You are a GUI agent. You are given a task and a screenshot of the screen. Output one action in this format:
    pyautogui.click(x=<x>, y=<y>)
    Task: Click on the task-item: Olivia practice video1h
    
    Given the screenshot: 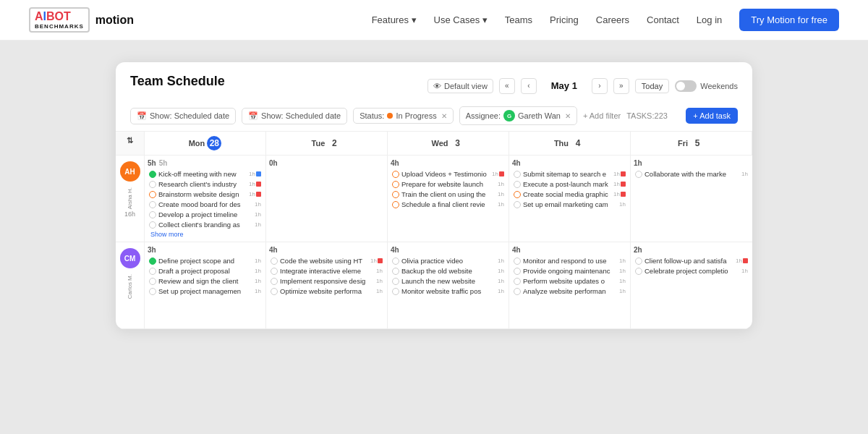 What is the action you would take?
    pyautogui.click(x=448, y=260)
    